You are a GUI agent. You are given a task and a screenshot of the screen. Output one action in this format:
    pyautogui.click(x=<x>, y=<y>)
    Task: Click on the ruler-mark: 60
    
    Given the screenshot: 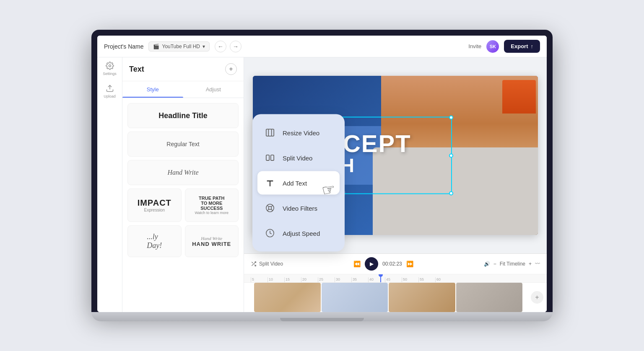 What is the action you would take?
    pyautogui.click(x=444, y=280)
    